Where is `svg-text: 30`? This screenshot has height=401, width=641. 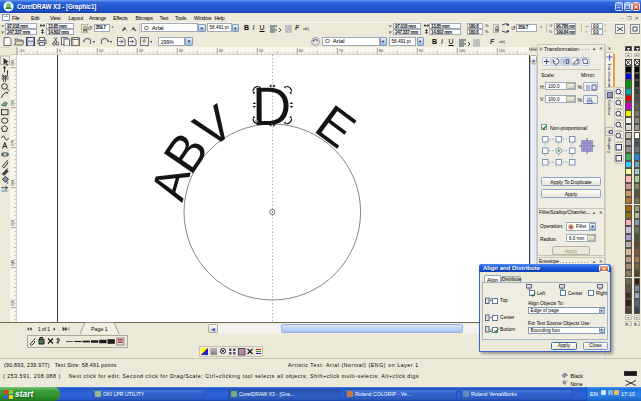
svg-text: 30 is located at coordinates (181, 51).